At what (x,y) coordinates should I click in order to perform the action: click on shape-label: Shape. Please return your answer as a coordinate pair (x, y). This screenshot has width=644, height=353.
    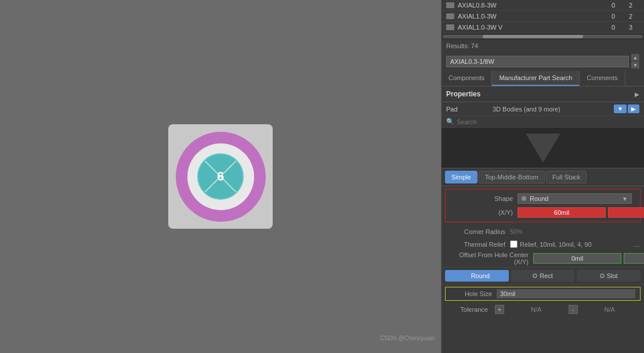
    Looking at the image, I should click on (486, 199).